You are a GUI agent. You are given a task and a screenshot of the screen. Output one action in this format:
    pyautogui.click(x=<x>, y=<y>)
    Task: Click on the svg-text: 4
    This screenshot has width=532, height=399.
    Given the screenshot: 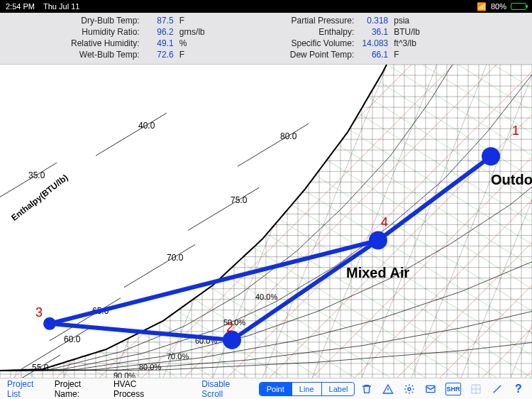 What is the action you would take?
    pyautogui.click(x=384, y=222)
    